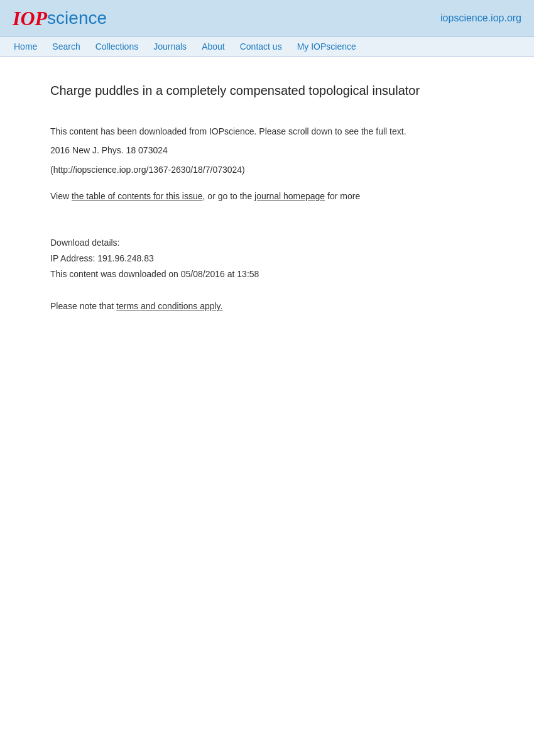 This screenshot has height=756, width=534. Describe the element at coordinates (267, 131) in the screenshot. I see `download-notice: This content has been downloaded from IO…` at that location.